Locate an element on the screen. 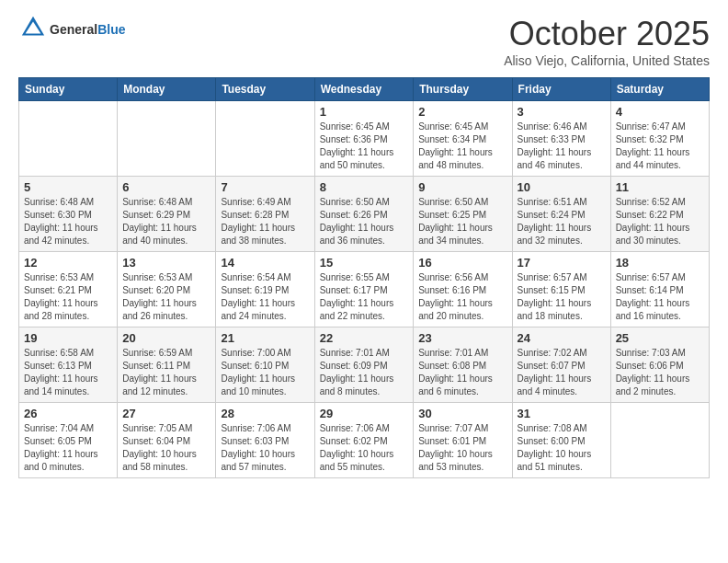  day-detail: Sunrise: 6:57 AM Sunset: 6:15 PM Dayligh… is located at coordinates (562, 297).